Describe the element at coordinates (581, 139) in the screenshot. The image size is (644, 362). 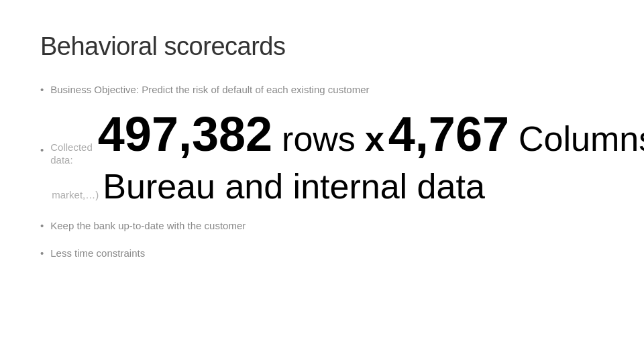
I see `columns-label: Columns` at that location.